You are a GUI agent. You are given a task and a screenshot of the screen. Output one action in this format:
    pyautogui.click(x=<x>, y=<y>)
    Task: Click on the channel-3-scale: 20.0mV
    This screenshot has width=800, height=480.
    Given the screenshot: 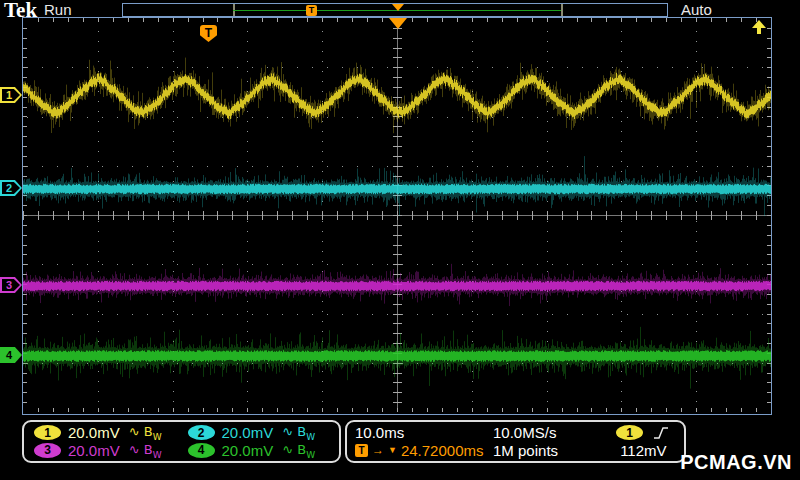 What is the action you would take?
    pyautogui.click(x=94, y=450)
    